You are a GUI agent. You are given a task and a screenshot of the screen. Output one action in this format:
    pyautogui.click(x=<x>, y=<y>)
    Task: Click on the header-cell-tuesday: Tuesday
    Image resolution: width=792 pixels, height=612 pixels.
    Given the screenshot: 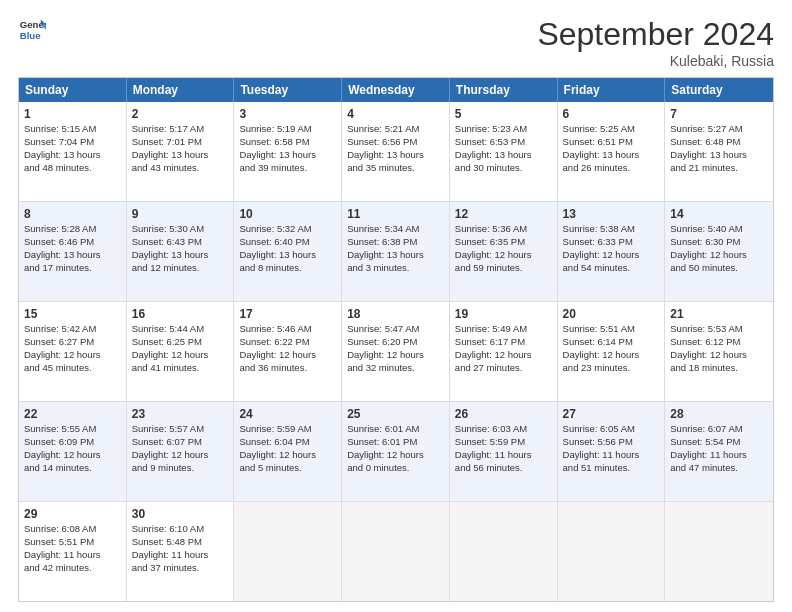 What is the action you would take?
    pyautogui.click(x=288, y=90)
    